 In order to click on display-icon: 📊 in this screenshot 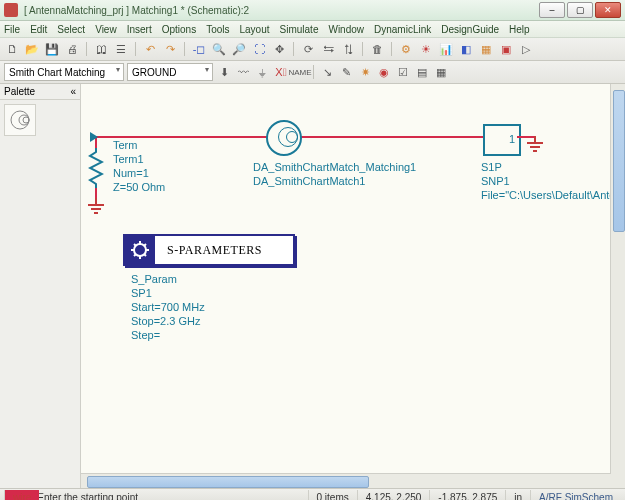, I will do `click(446, 49)`.